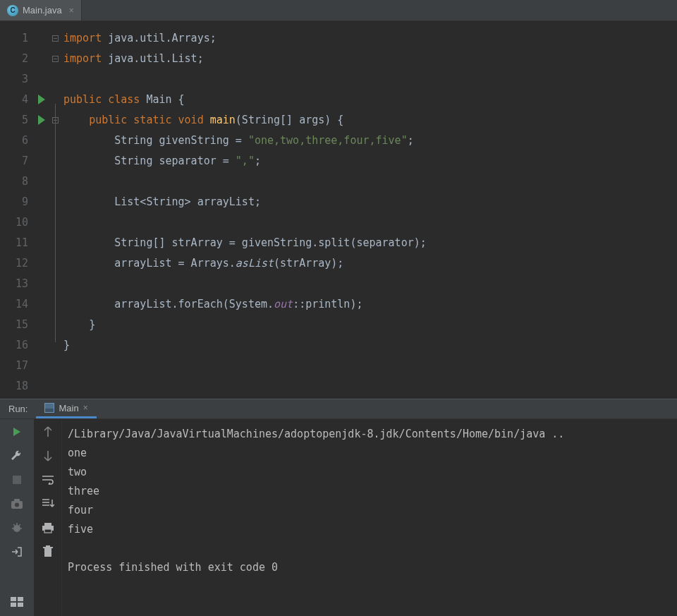 The image size is (677, 616). What do you see at coordinates (48, 480) in the screenshot?
I see `soft-wrap-icon` at bounding box center [48, 480].